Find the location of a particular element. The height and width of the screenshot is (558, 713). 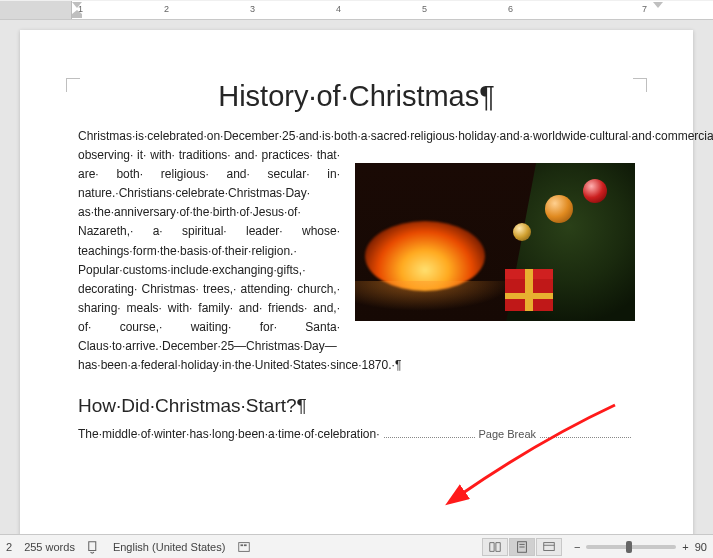

status-word-count: 255 words is located at coordinates (50, 547).